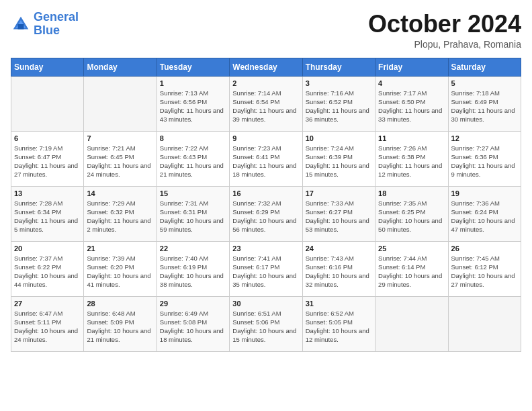 The width and height of the screenshot is (532, 411). What do you see at coordinates (48, 324) in the screenshot?
I see `calendar-cell: 27Sunrise: 6:47 AMSunset: 5:11 PMDayligh…` at bounding box center [48, 324].